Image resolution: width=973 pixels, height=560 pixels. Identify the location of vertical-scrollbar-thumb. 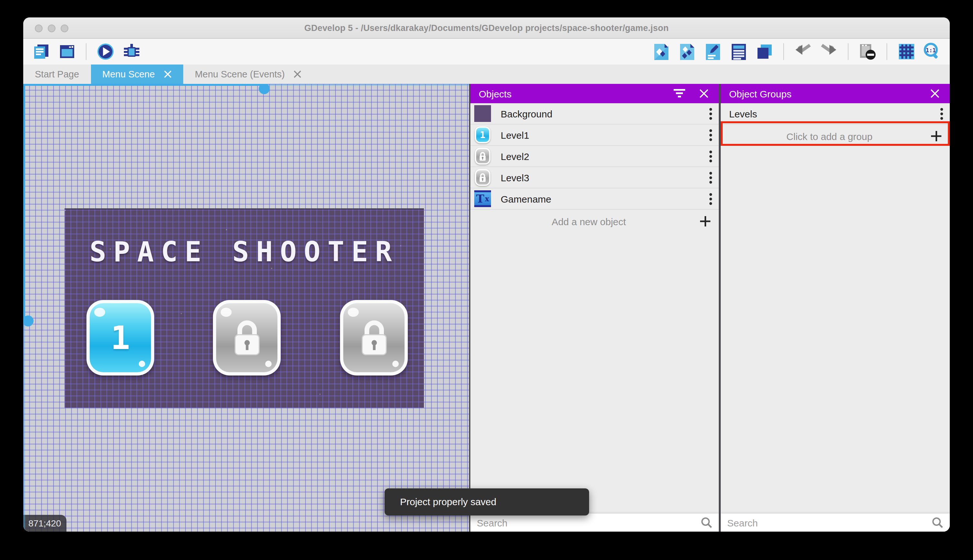
(28, 321).